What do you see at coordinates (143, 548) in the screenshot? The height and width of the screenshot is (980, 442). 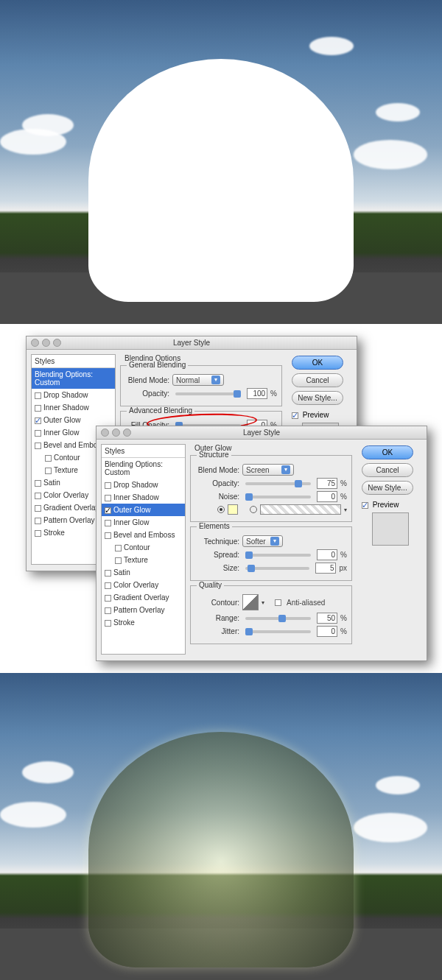 I see `sidebar-item-contour: Contour` at bounding box center [143, 548].